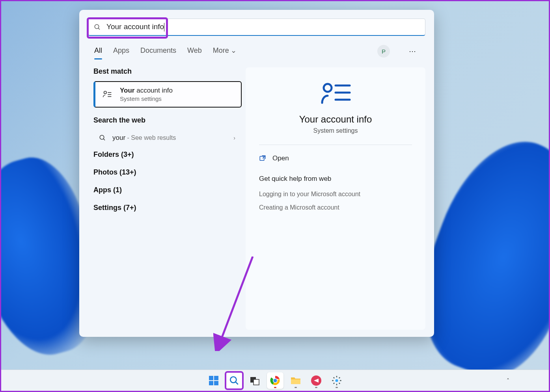  Describe the element at coordinates (234, 138) in the screenshot. I see `chevron-right-icon: ›` at that location.